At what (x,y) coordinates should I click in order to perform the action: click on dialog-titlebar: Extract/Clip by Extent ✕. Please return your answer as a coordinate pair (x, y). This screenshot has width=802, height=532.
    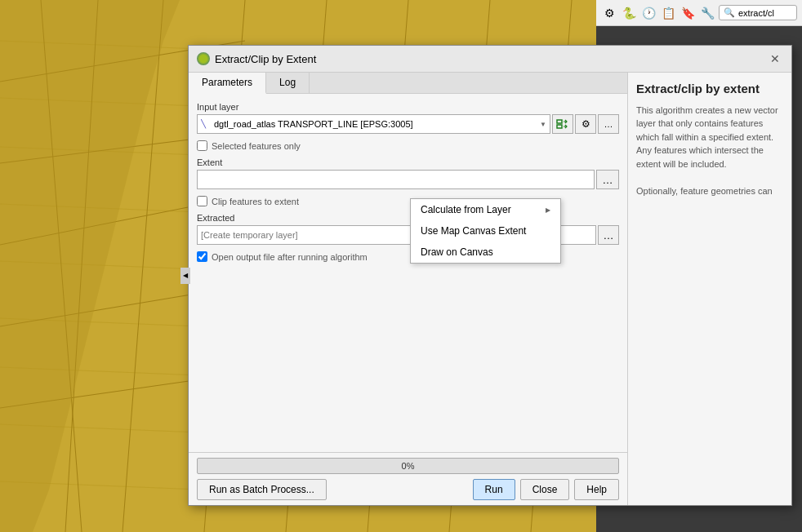
    Looking at the image, I should click on (490, 59).